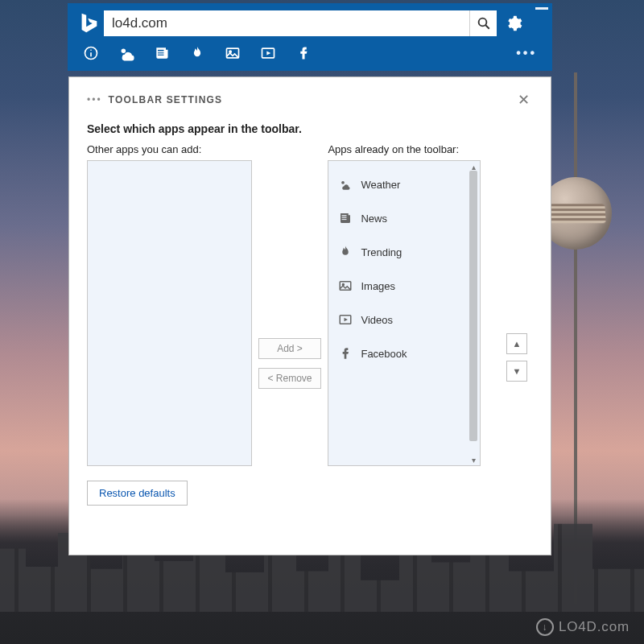 Image resolution: width=644 pixels, height=644 pixels. I want to click on available-apps-label: Other apps you can add:, so click(169, 150).